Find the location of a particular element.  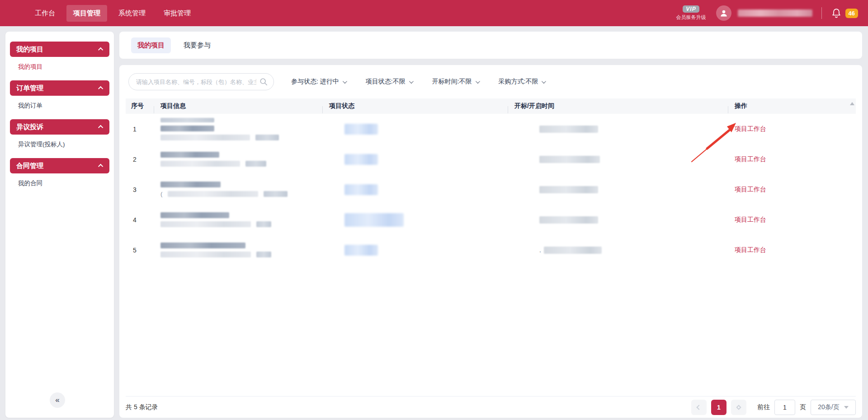

nav-item-审批管理: 审批管理 is located at coordinates (177, 14).